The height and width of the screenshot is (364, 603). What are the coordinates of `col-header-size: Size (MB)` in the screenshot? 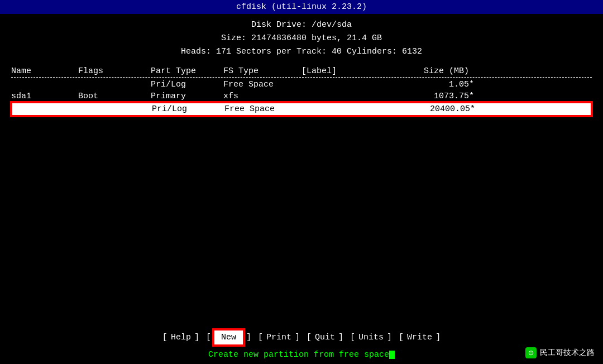 It's located at (436, 71).